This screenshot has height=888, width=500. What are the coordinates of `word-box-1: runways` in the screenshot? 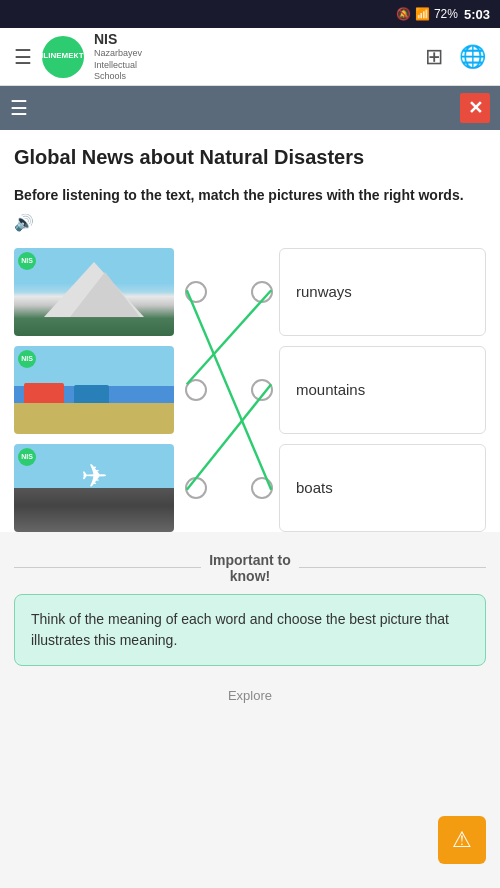 It's located at (382, 292).